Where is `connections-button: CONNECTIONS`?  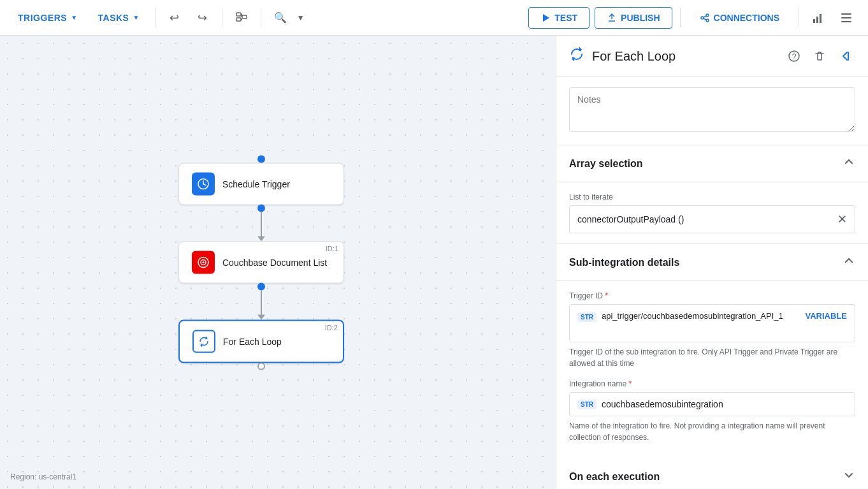
connections-button: CONNECTIONS is located at coordinates (739, 18).